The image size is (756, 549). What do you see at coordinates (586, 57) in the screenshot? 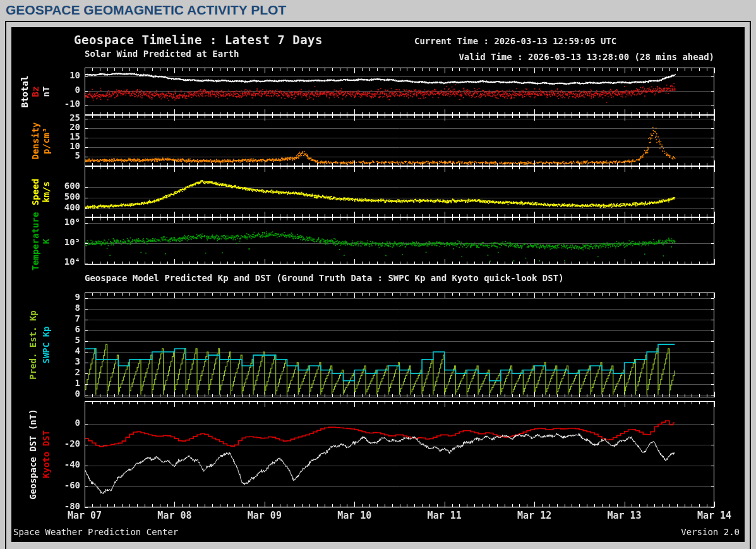
I see `valid-time-label: Valid Time : 2026-03-13 13:28:00 (28 min…` at bounding box center [586, 57].